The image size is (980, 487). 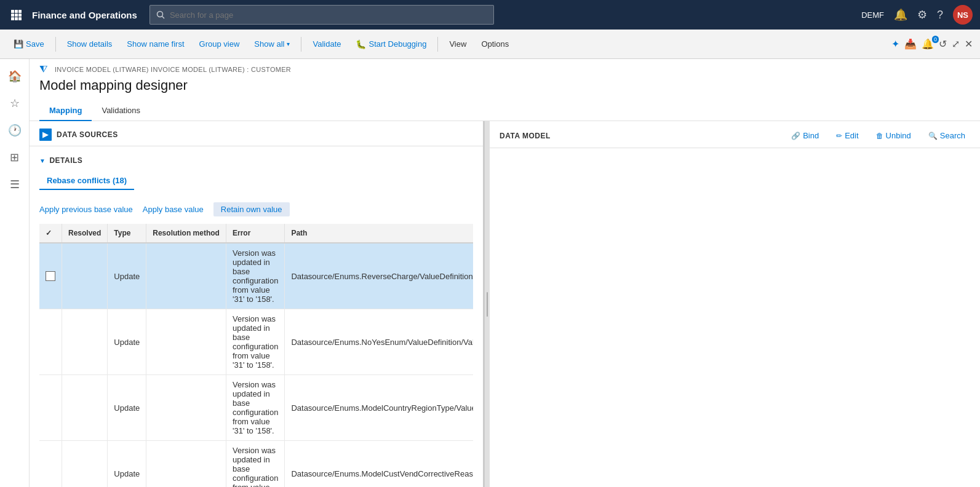 What do you see at coordinates (391, 44) in the screenshot?
I see `start-debugging-button: 🐛 Start Debugging` at bounding box center [391, 44].